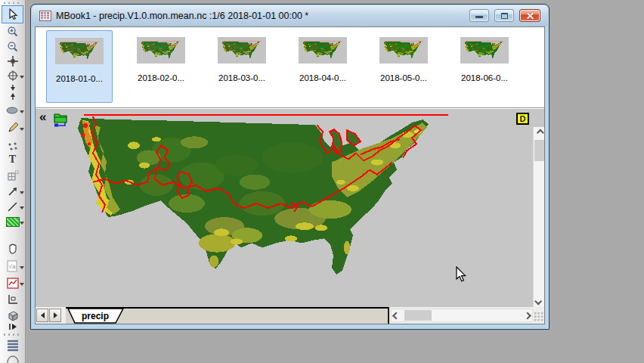  What do you see at coordinates (161, 78) in the screenshot?
I see `thumbnail-label: 2018-02-0...` at bounding box center [161, 78].